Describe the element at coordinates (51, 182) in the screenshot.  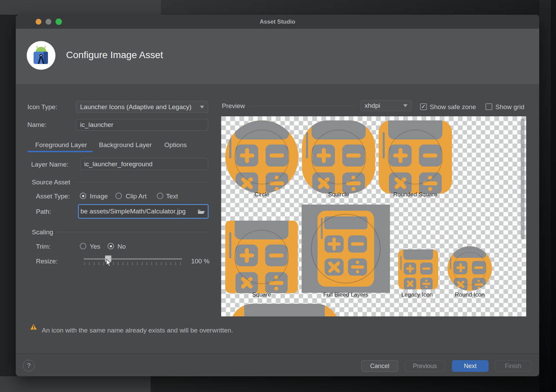
I see `source-asset-header: Source Asset` at that location.